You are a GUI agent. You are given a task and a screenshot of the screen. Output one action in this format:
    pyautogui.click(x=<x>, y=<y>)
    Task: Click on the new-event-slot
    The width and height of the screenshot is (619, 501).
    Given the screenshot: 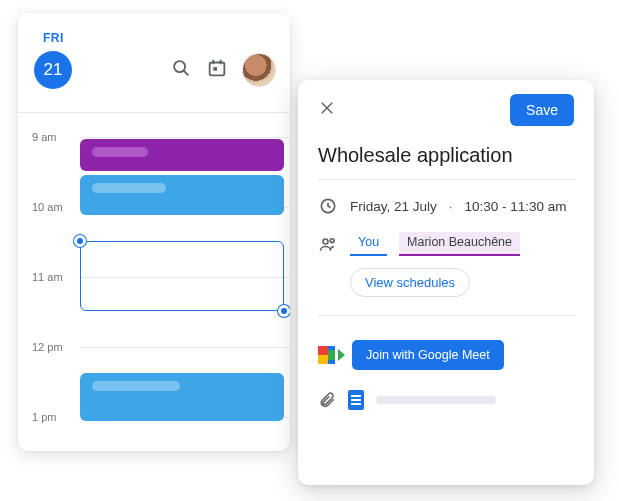 What is the action you would take?
    pyautogui.click(x=182, y=276)
    